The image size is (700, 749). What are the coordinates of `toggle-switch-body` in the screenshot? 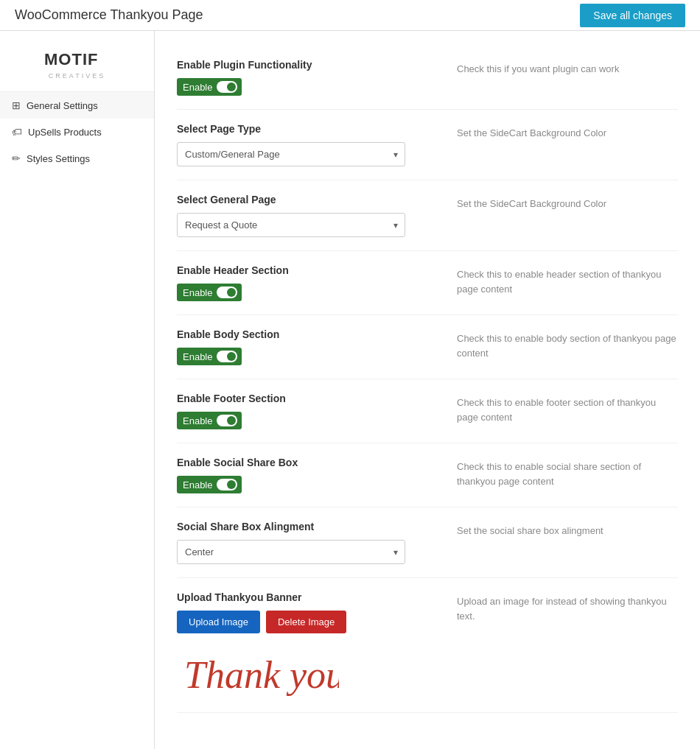 It's located at (227, 356).